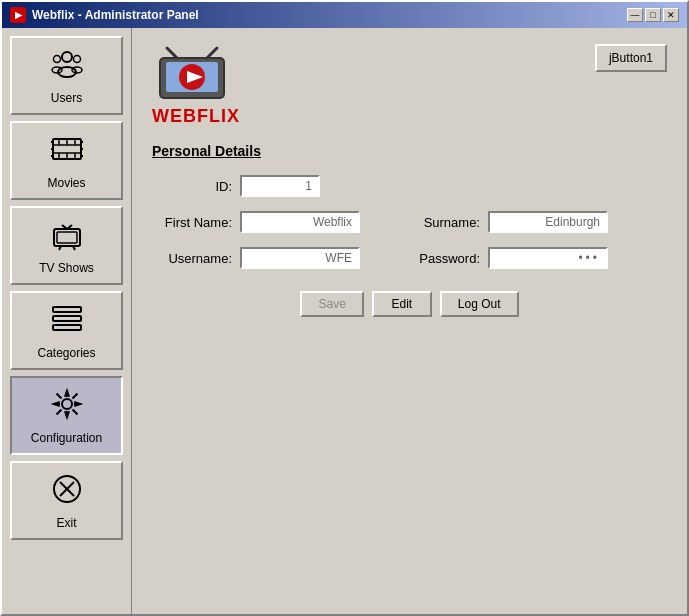 Image resolution: width=689 pixels, height=616 pixels. What do you see at coordinates (300, 222) in the screenshot?
I see `firstname-input` at bounding box center [300, 222].